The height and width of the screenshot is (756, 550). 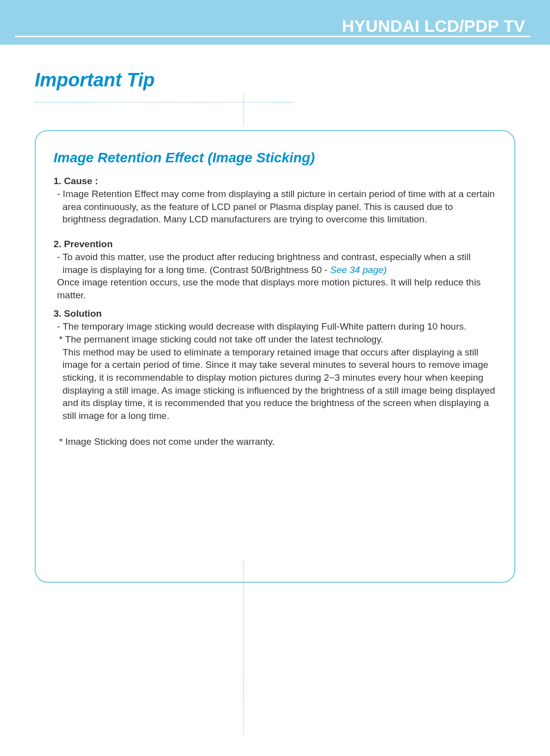 I want to click on header-divider, so click(x=273, y=37).